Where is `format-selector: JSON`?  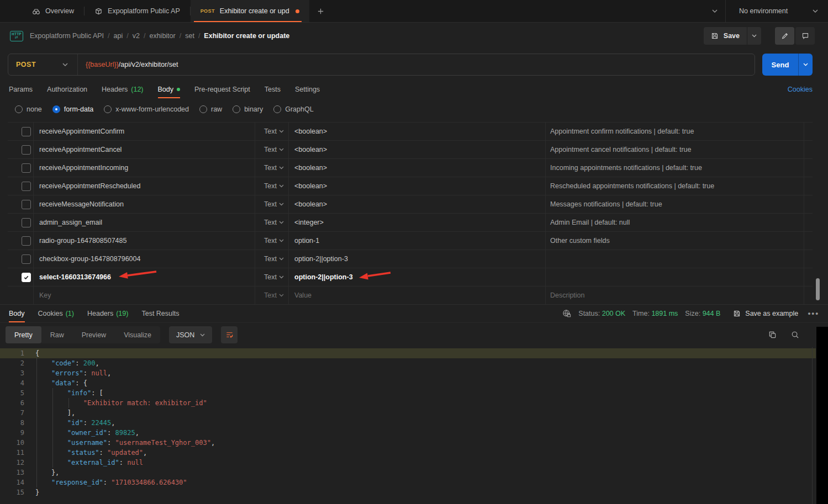
format-selector: JSON is located at coordinates (191, 335).